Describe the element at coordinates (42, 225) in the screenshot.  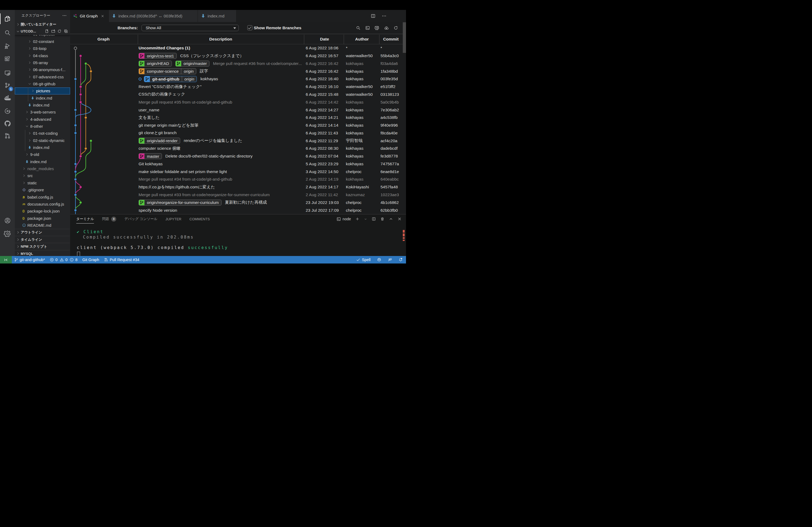
I see `tree-item-readme-md: README.md` at that location.